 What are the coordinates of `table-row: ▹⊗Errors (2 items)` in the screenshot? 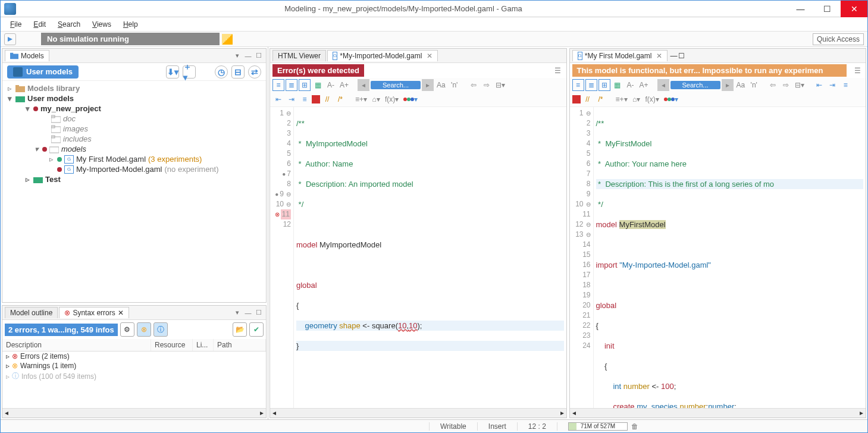 It's located at (134, 356).